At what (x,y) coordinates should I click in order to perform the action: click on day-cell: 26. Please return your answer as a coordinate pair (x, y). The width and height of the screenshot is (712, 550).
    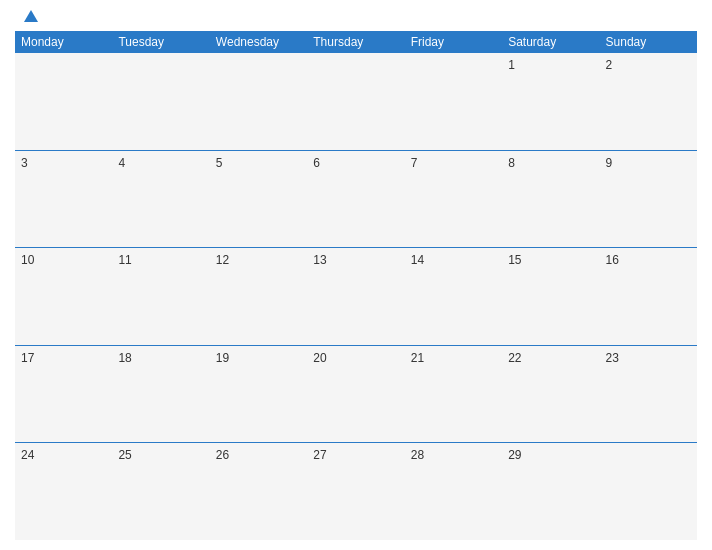
    Looking at the image, I should click on (258, 492).